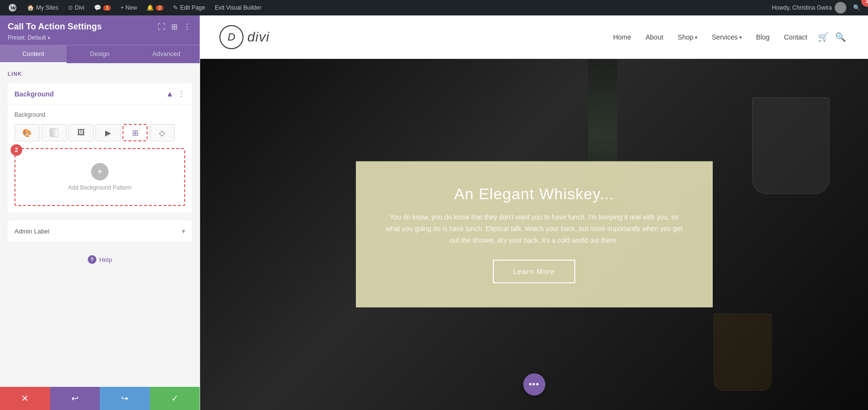  I want to click on bg-type-gradient-button, so click(54, 133).